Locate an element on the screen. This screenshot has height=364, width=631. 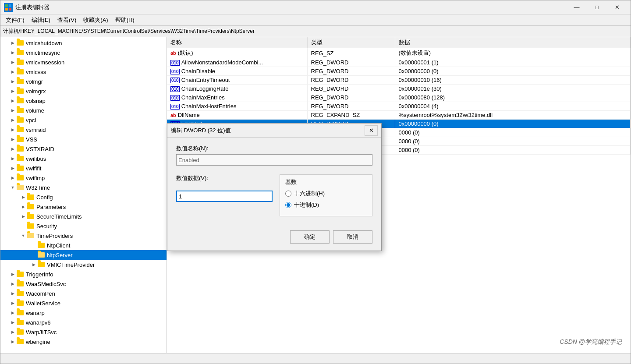
tree-item-triggerinfo: ▶ TriggerInfo is located at coordinates (83, 274).